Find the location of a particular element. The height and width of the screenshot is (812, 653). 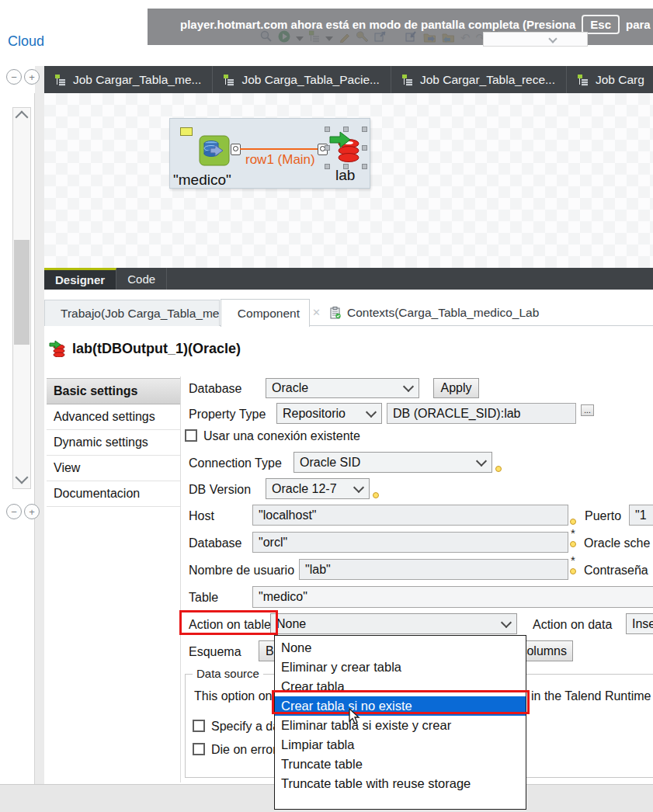

host-label: Host is located at coordinates (202, 516).